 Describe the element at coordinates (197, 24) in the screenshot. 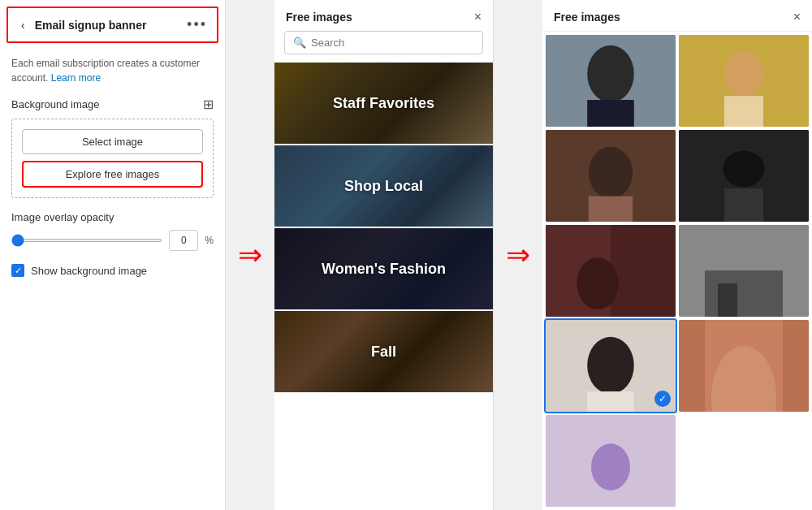

I see `more-options-button: •••` at that location.